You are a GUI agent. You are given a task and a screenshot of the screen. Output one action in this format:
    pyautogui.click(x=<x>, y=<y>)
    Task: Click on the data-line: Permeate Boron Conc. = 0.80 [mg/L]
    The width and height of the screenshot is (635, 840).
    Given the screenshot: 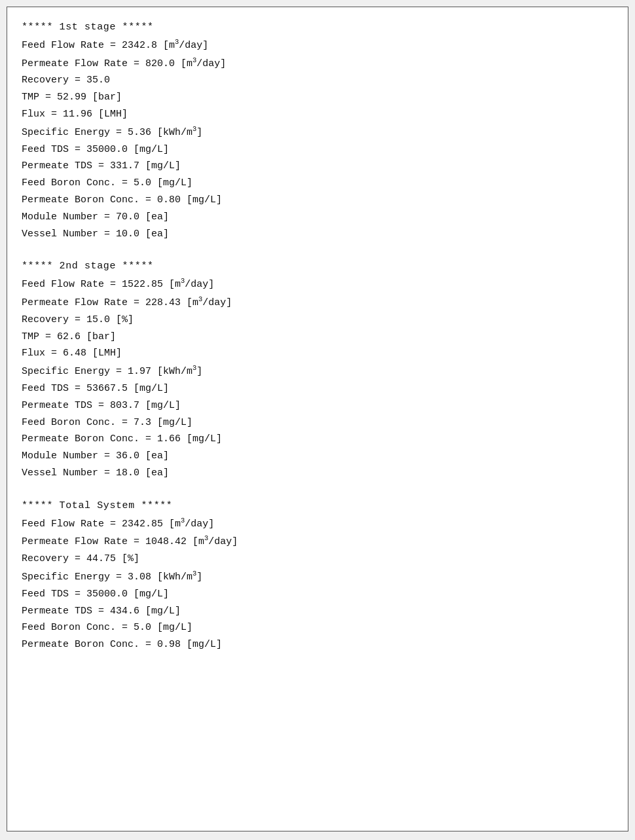 What is the action you would take?
    pyautogui.click(x=318, y=200)
    